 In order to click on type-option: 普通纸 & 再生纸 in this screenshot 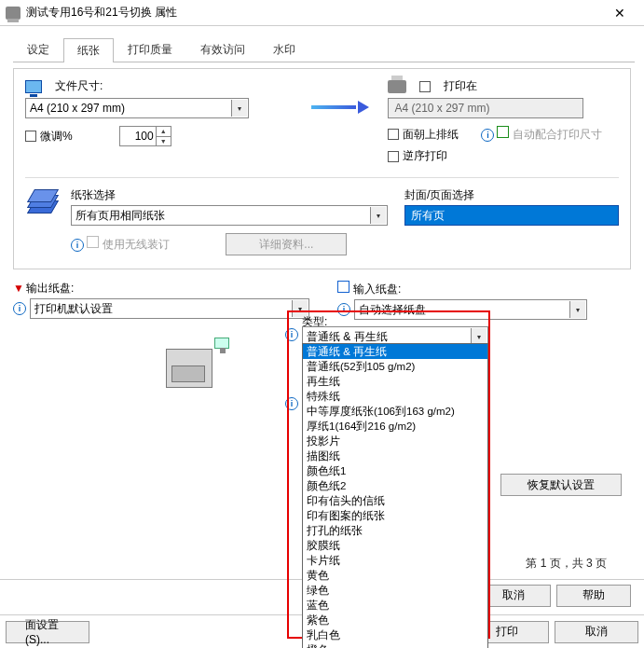, I will do `click(395, 352)`.